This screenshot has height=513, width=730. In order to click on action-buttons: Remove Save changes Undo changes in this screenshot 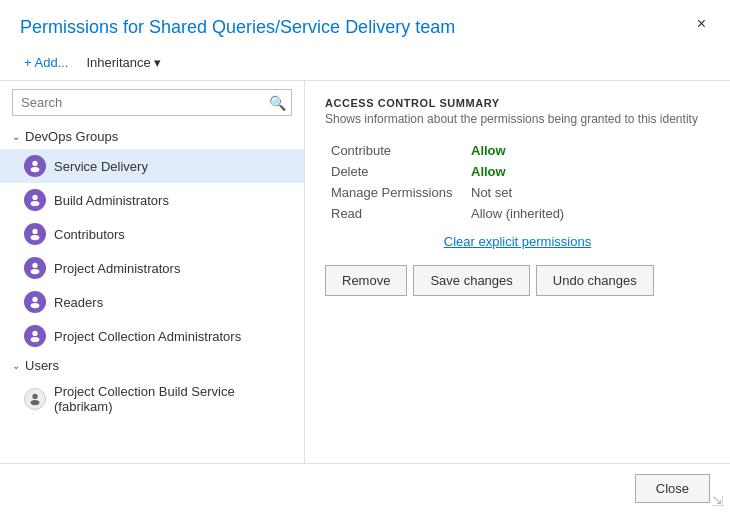, I will do `click(518, 280)`.